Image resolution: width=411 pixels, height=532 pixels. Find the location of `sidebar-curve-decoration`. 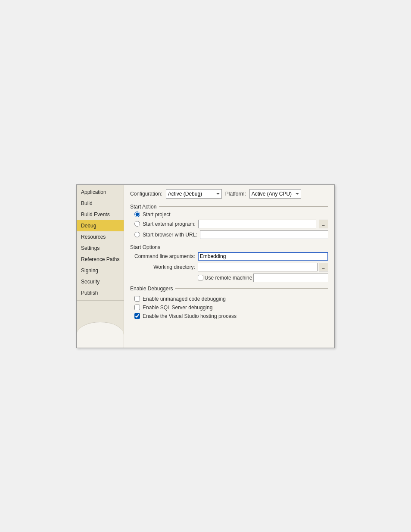

sidebar-curve-decoration is located at coordinates (100, 335).